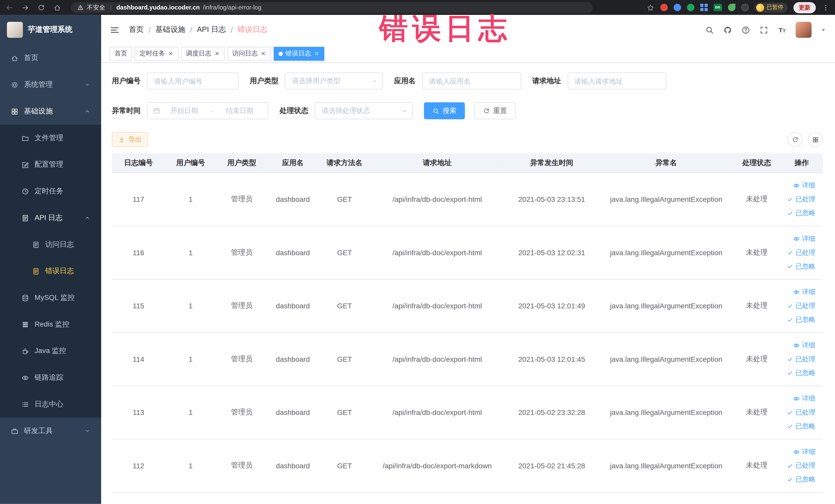  Describe the element at coordinates (281, 54) in the screenshot. I see `active-tab-dot` at that location.